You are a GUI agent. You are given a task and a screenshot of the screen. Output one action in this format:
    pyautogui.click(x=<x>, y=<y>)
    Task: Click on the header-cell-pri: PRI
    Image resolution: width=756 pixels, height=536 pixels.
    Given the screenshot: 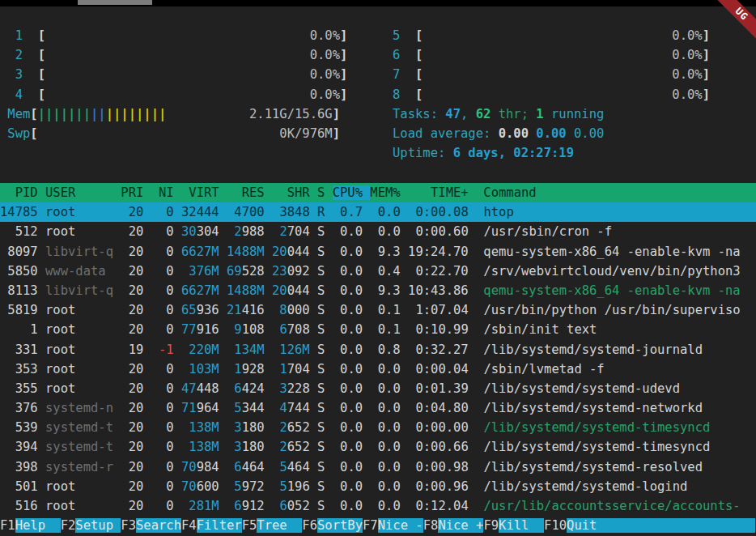 What is the action you would take?
    pyautogui.click(x=136, y=193)
    